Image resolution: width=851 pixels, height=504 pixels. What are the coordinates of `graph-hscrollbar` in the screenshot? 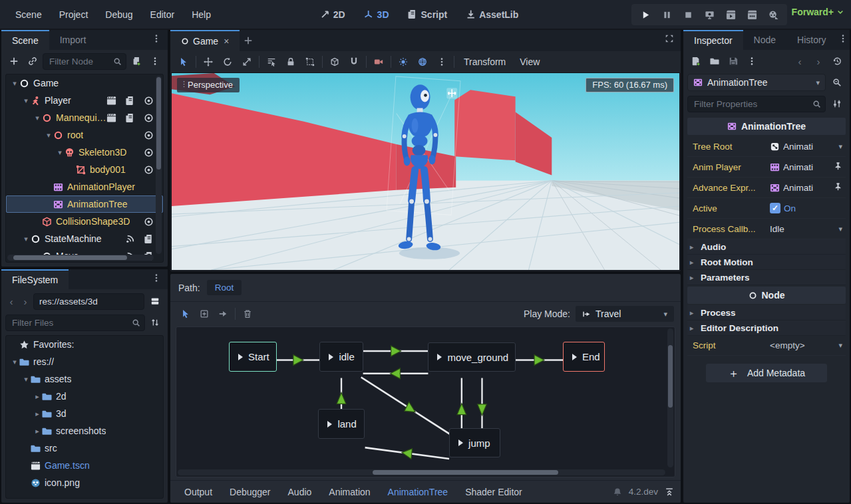 It's located at (422, 472).